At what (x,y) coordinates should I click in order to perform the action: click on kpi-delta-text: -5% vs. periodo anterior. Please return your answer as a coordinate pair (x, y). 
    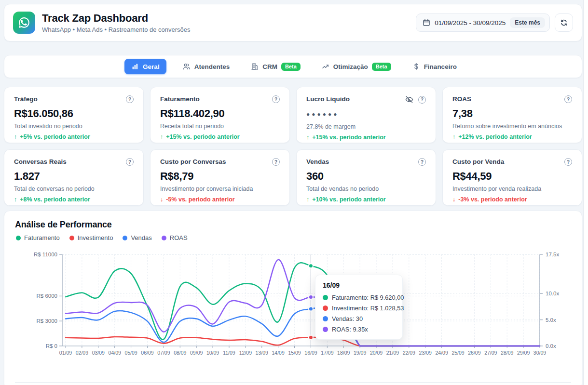
    Looking at the image, I should click on (200, 199).